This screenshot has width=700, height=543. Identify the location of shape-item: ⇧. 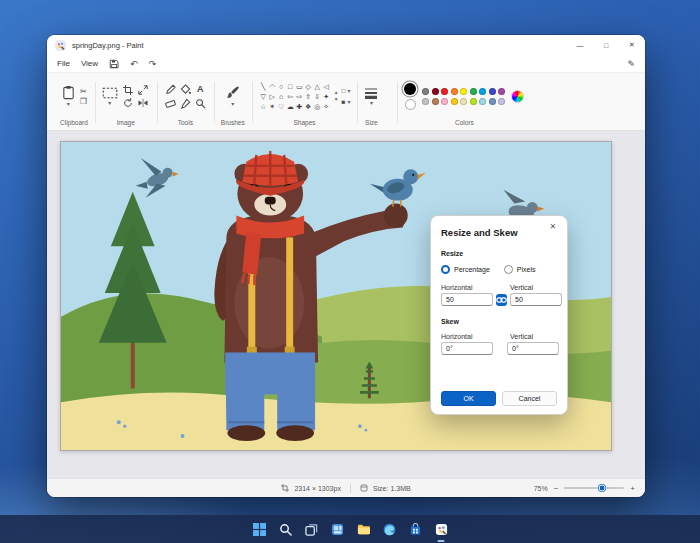
(308, 96).